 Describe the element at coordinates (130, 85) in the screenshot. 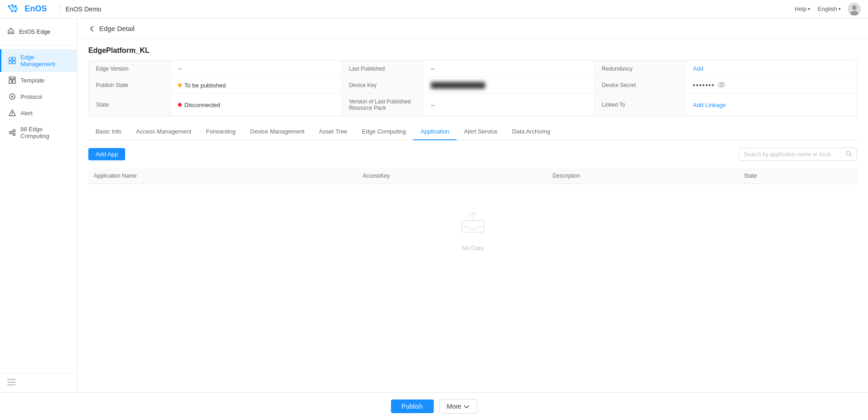

I see `publish-state-label: Publish State` at that location.